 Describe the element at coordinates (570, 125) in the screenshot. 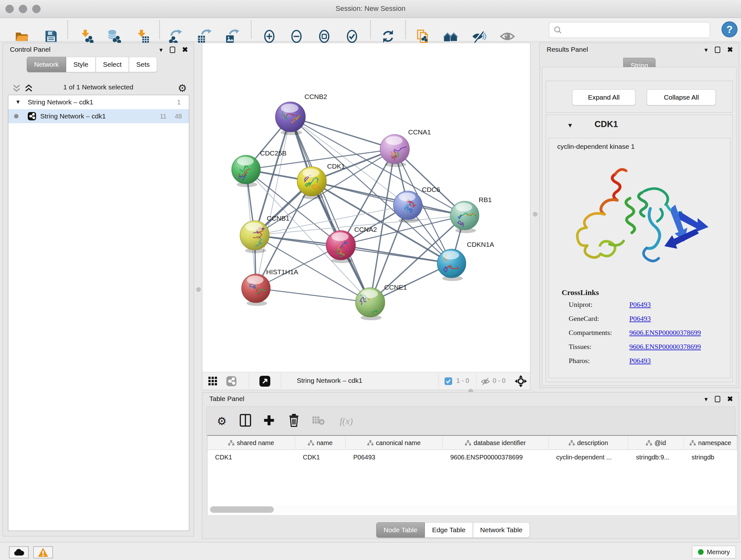

I see `section-collapse-icon: ▼` at that location.